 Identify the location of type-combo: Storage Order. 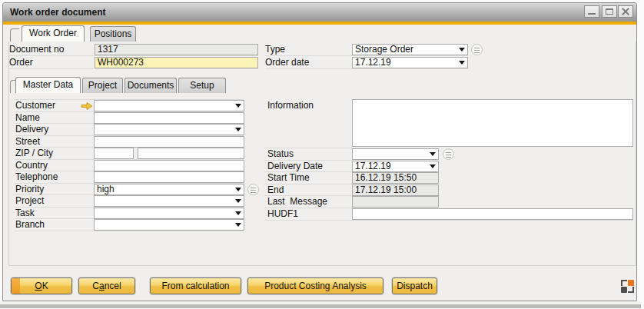
(410, 49).